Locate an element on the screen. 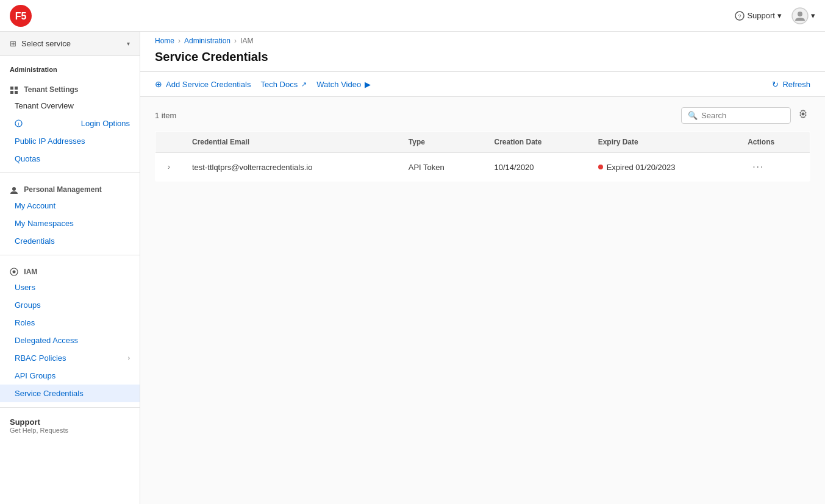 This screenshot has width=825, height=504. refresh-label: Refresh is located at coordinates (796, 84).